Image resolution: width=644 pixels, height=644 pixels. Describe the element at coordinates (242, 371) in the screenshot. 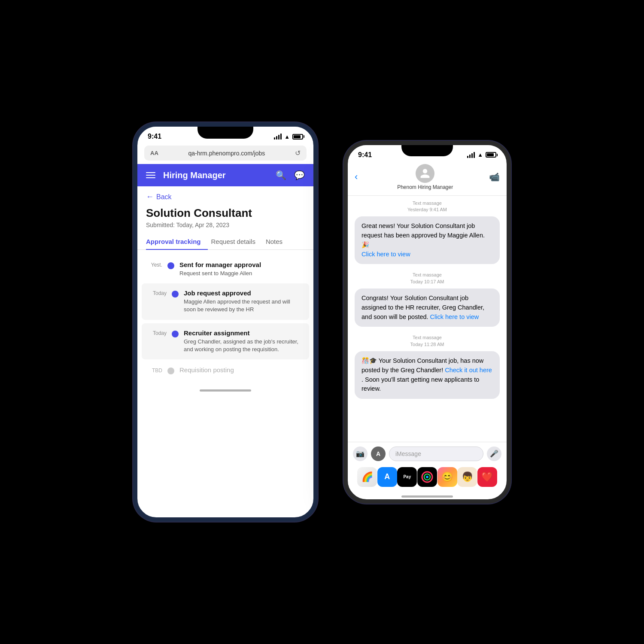

I see `tracking-content-tbd: Requisition posting` at that location.